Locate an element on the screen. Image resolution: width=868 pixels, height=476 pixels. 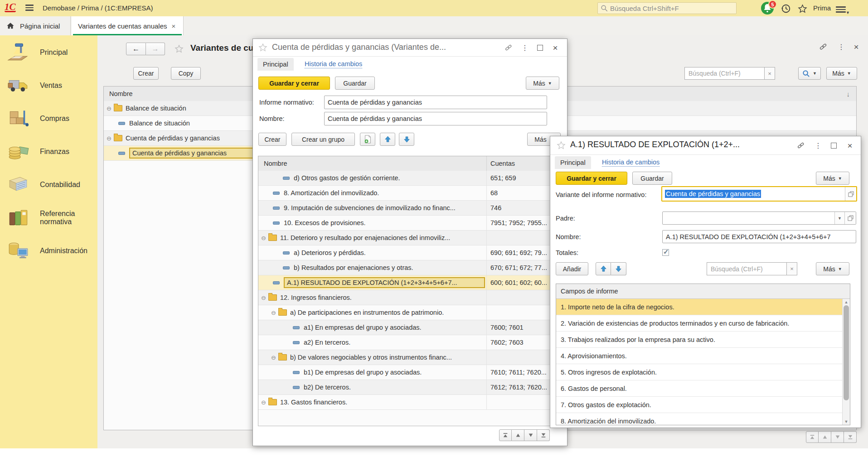
table-row: 9. Imputación de subvenciones de inmovil… is located at coordinates (410, 208).